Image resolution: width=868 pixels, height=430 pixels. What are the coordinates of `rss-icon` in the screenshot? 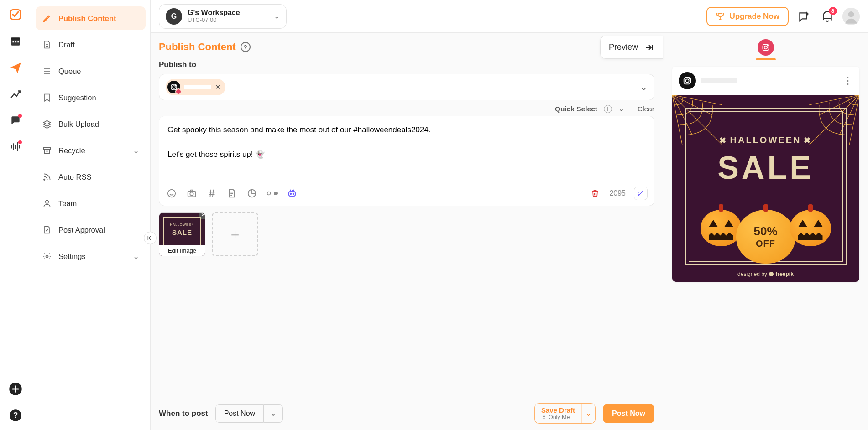 It's located at (47, 177).